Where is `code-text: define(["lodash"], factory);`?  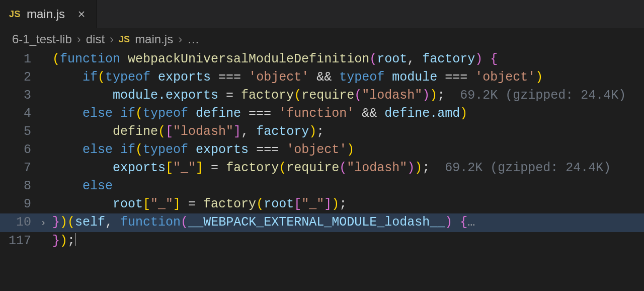
code-text: define(["lodash"], factory); is located at coordinates (347, 132).